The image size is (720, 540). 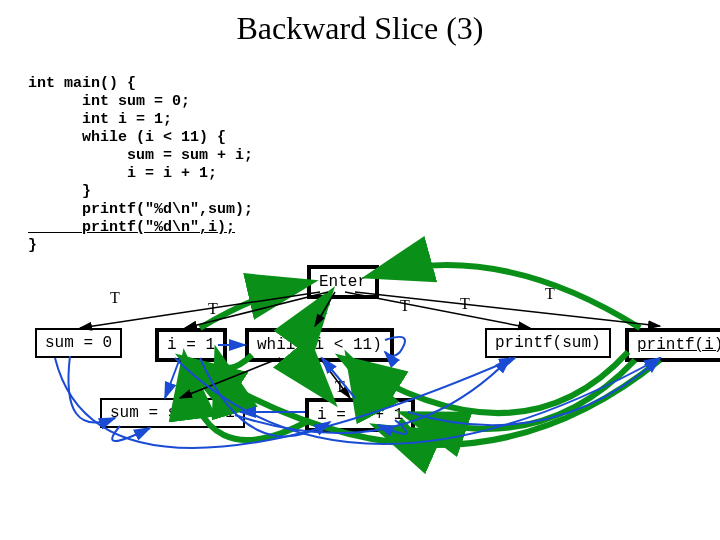 I want to click on node-sum-inc: sum = sum + i, so click(x=172, y=413).